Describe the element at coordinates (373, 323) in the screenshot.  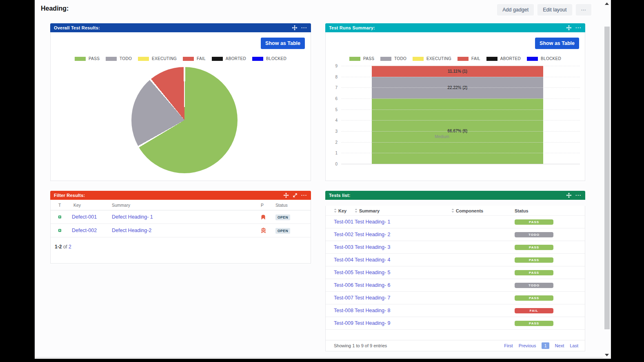
I see `test-summary-link: Test Heading- 9` at that location.